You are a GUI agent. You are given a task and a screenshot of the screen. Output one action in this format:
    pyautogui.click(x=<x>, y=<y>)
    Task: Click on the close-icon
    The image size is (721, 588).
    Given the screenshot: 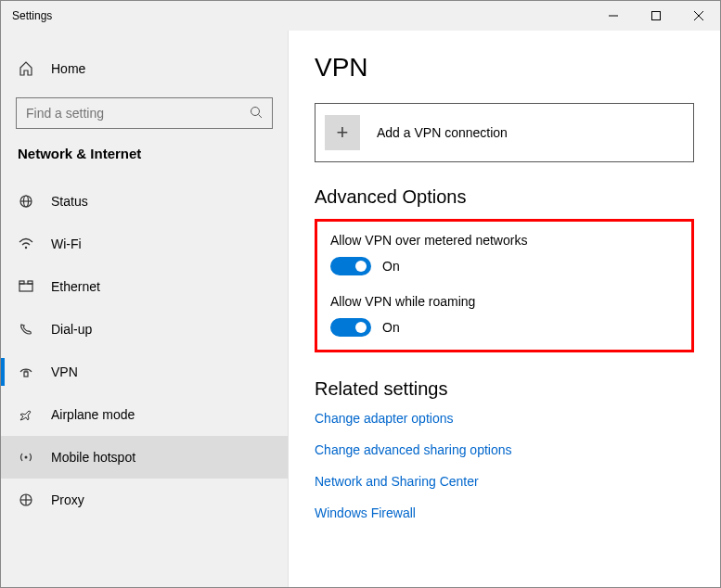 What is the action you would take?
    pyautogui.click(x=699, y=16)
    